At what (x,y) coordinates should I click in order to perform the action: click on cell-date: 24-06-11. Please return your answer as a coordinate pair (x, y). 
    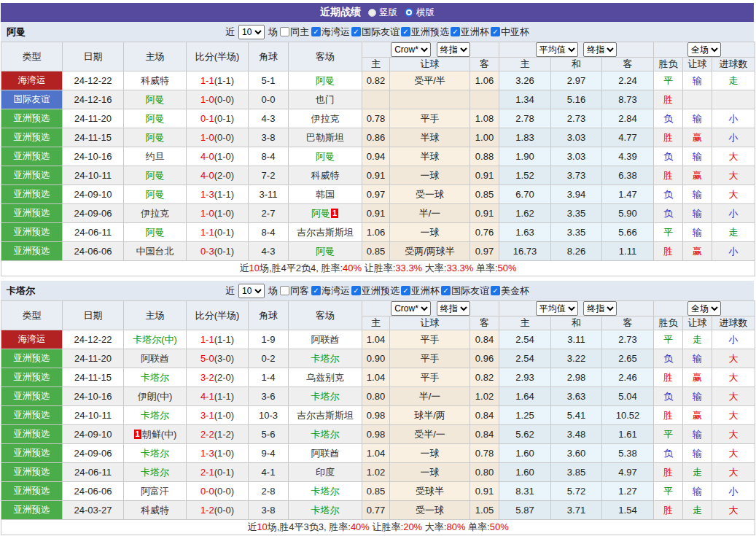
    Looking at the image, I should click on (93, 233).